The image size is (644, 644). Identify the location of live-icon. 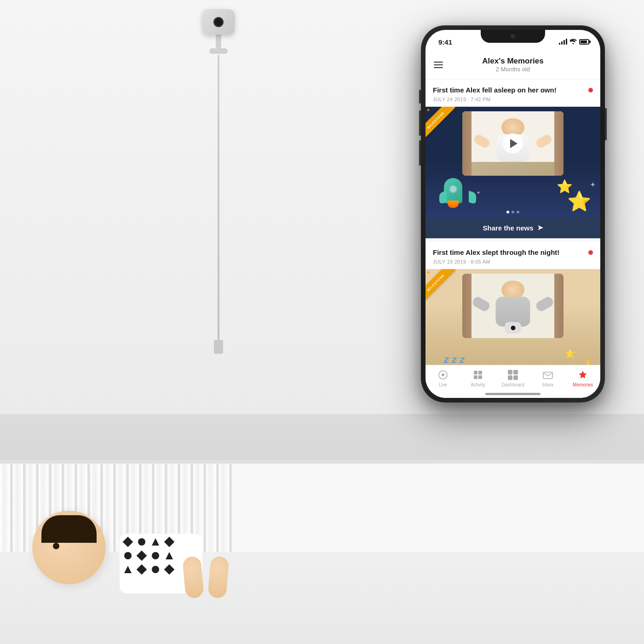
(443, 375).